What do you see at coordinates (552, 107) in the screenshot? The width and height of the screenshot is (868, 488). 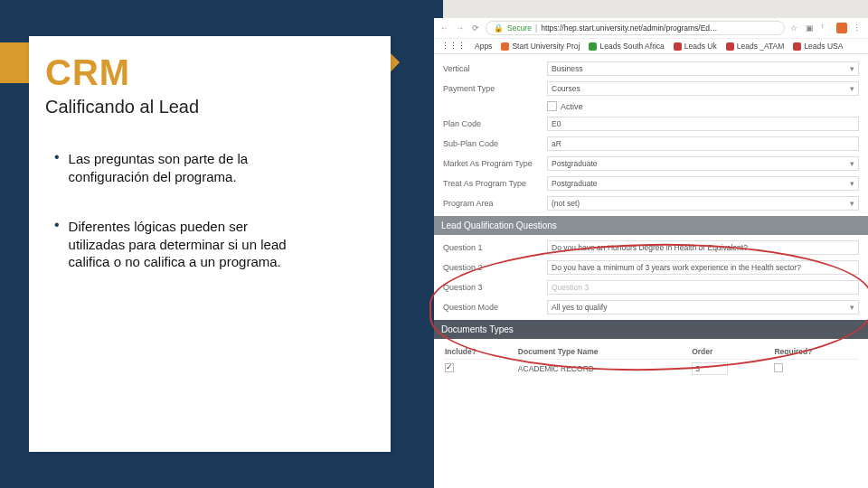 I see `active-checkbox` at bounding box center [552, 107].